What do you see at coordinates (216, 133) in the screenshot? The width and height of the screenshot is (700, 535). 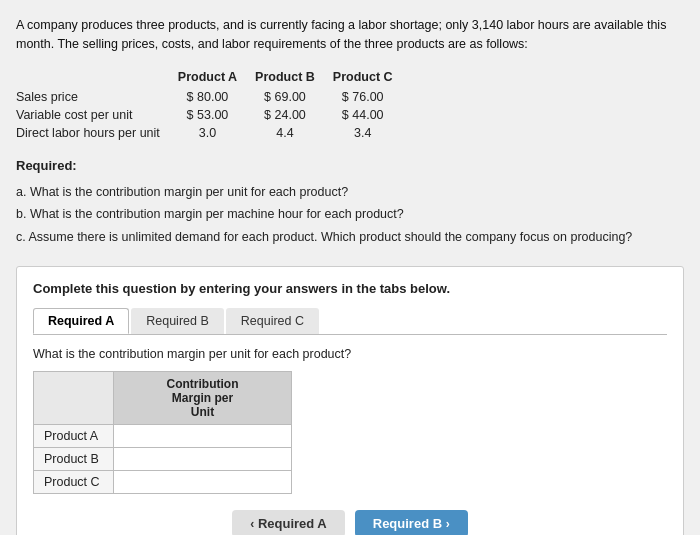 I see `labor-a: 3.0` at bounding box center [216, 133].